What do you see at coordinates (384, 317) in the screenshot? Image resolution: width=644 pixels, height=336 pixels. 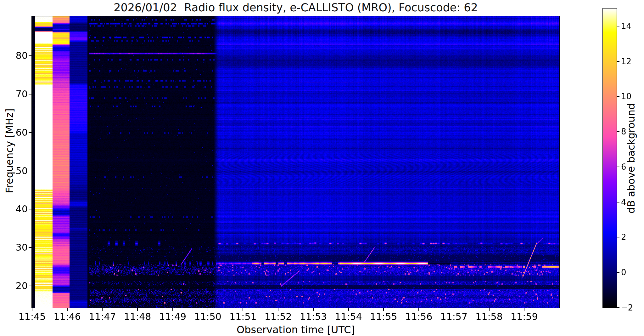 I see `x-tick-label: 11:55` at bounding box center [384, 317].